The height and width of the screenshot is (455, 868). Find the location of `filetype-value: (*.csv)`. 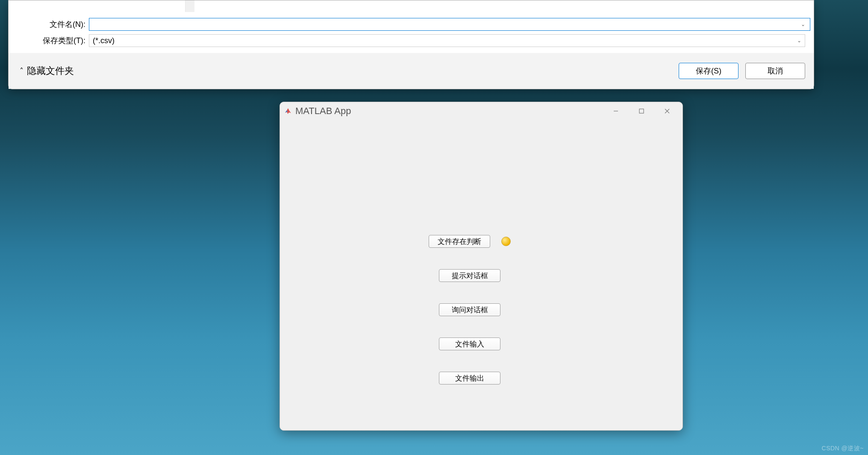

filetype-value: (*.csv) is located at coordinates (103, 41).